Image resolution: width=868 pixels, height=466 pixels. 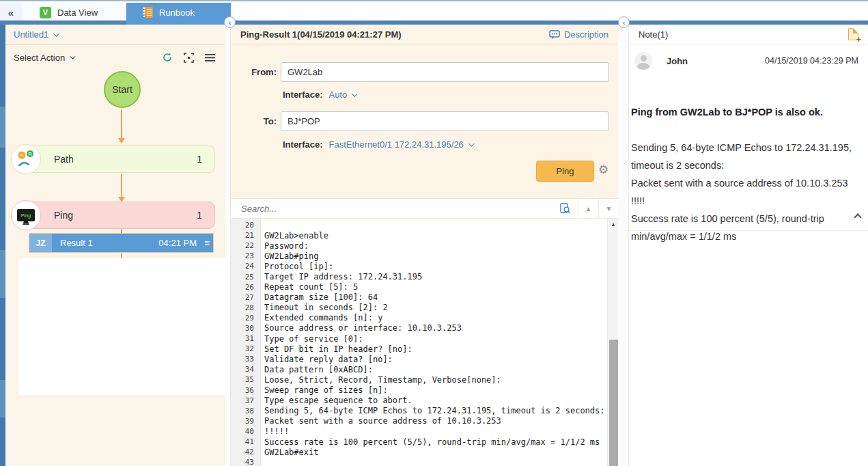 What do you see at coordinates (207, 243) in the screenshot?
I see `result-menu-icon: ≡` at bounding box center [207, 243].